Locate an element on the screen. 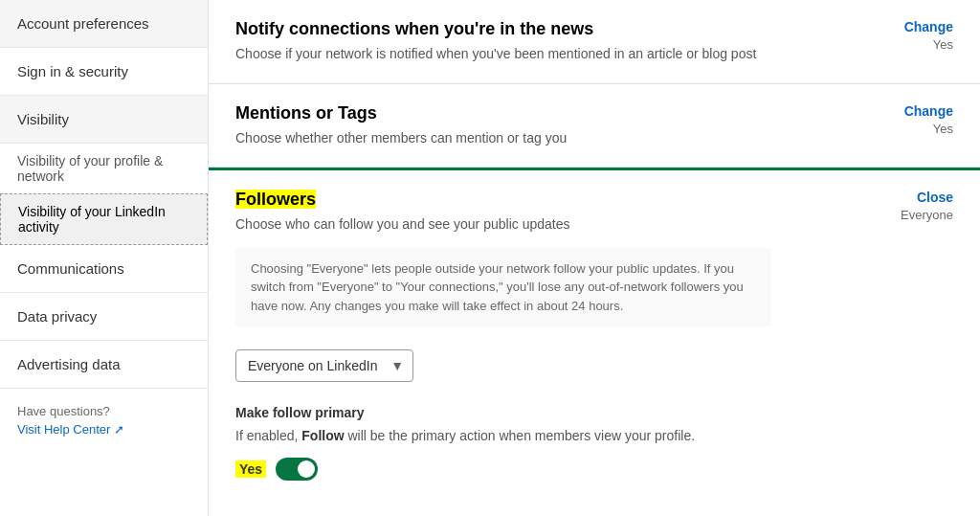  sidebar-item-label: Sign in & security is located at coordinates (73, 71).